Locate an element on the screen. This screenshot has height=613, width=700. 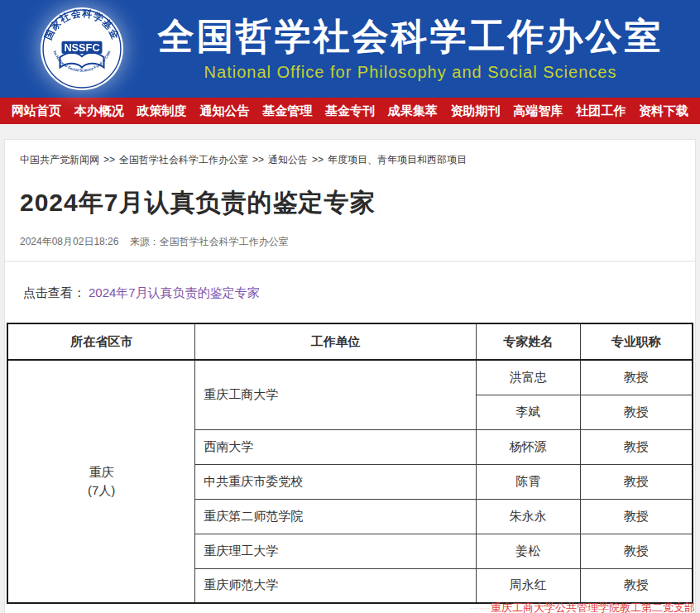
expert-name-cell: 周永红 is located at coordinates (528, 586).